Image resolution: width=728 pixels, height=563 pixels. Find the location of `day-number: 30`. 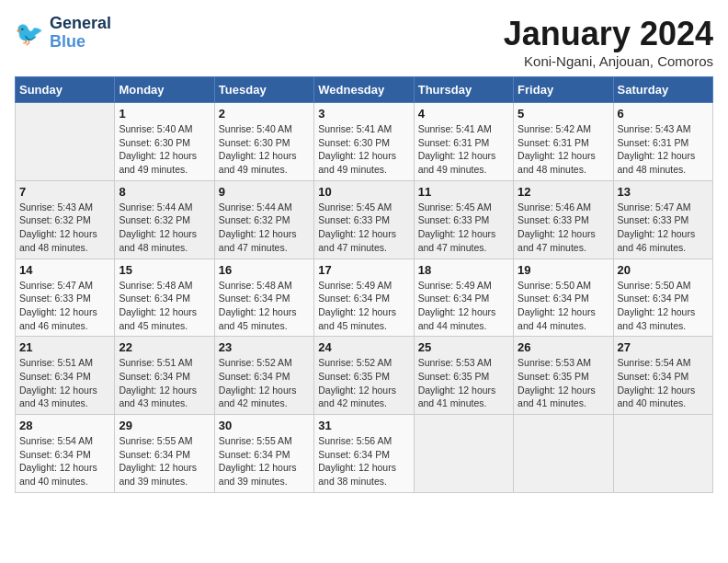

day-number: 30 is located at coordinates (265, 425).